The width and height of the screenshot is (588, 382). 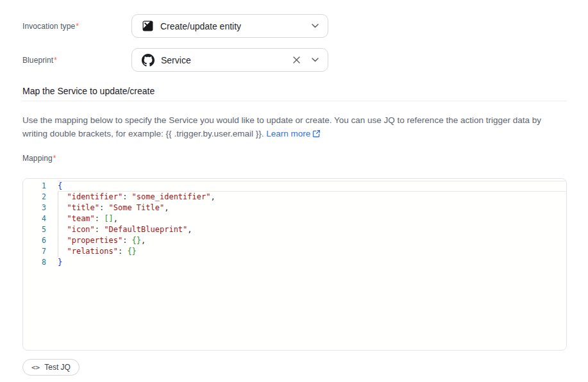 I want to click on line-number: 4, so click(x=40, y=219).